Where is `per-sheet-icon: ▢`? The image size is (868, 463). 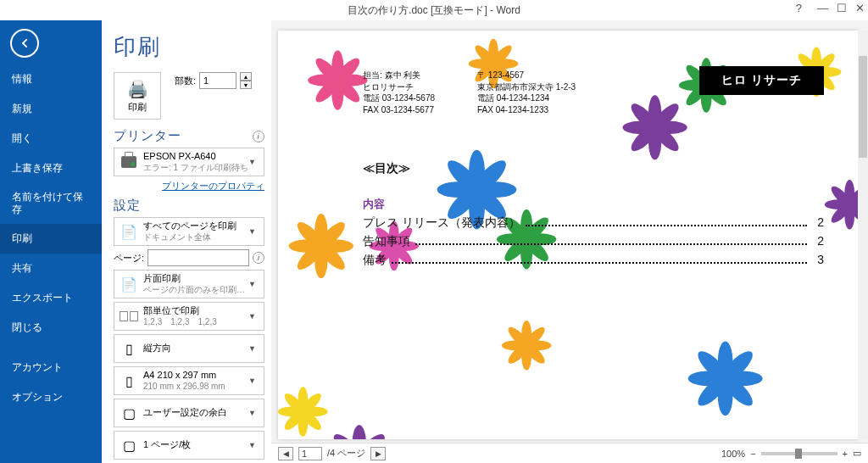
per-sheet-icon: ▢ is located at coordinates (129, 445).